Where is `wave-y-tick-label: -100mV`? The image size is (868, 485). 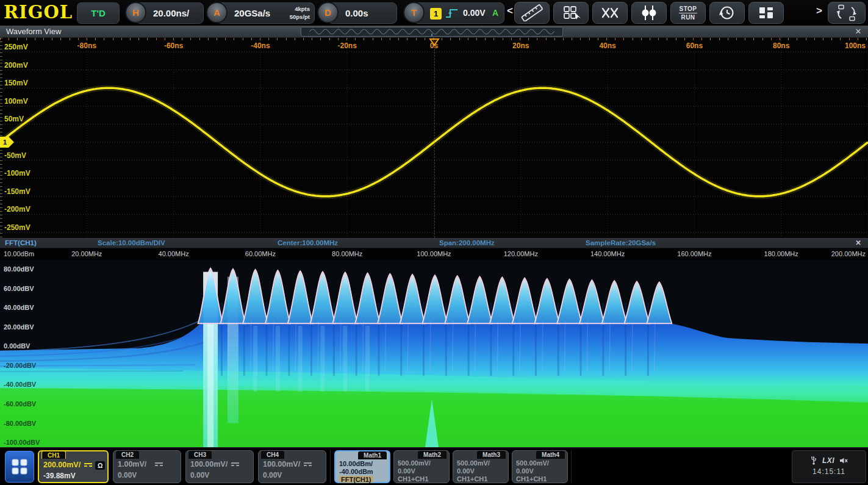 wave-y-tick-label: -100mV is located at coordinates (17, 173).